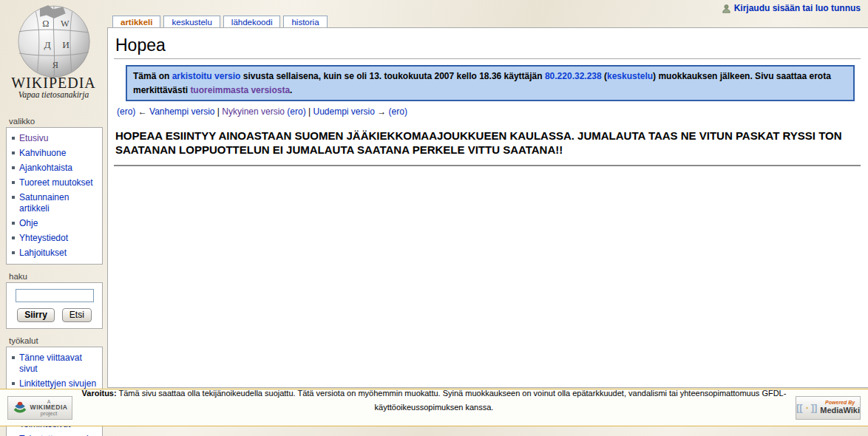 Image resolution: width=868 pixels, height=436 pixels. Describe the element at coordinates (452, 401) in the screenshot. I see `footer-warning-text: Tämä sivu saattaa olla tekijänoikeudella…` at that location.